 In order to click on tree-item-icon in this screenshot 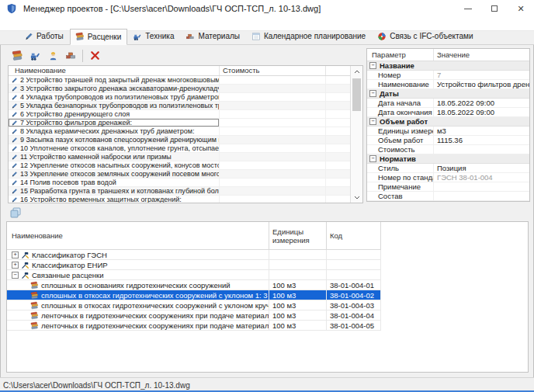, I will do `click(25, 255)`.